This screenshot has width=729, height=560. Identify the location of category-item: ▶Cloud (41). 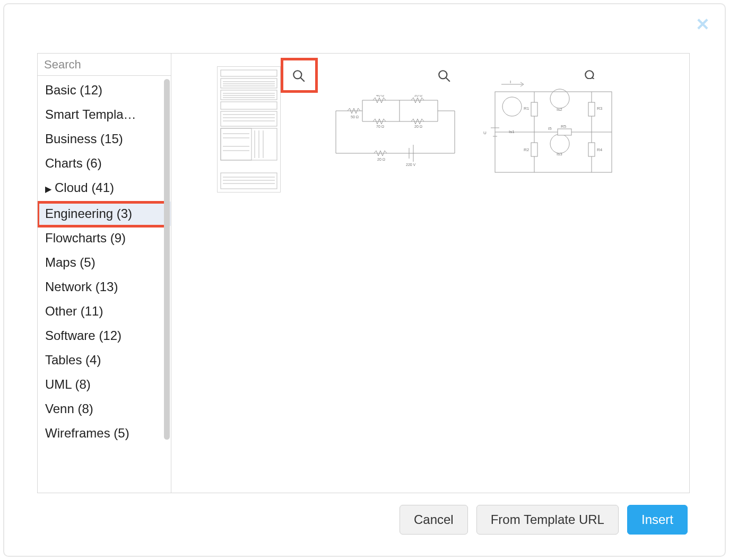
(104, 189).